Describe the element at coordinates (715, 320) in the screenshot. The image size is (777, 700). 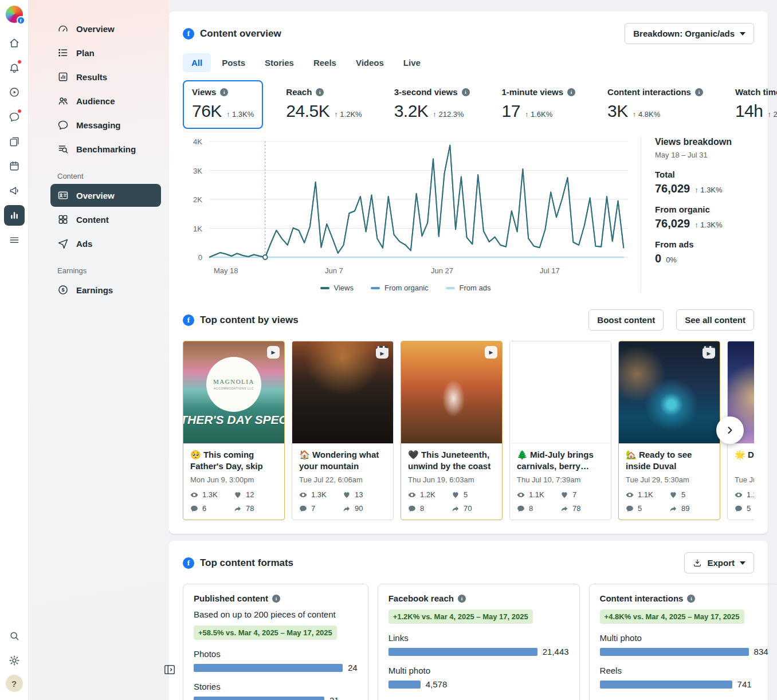
I see `see-all-content-button: See all content` at that location.